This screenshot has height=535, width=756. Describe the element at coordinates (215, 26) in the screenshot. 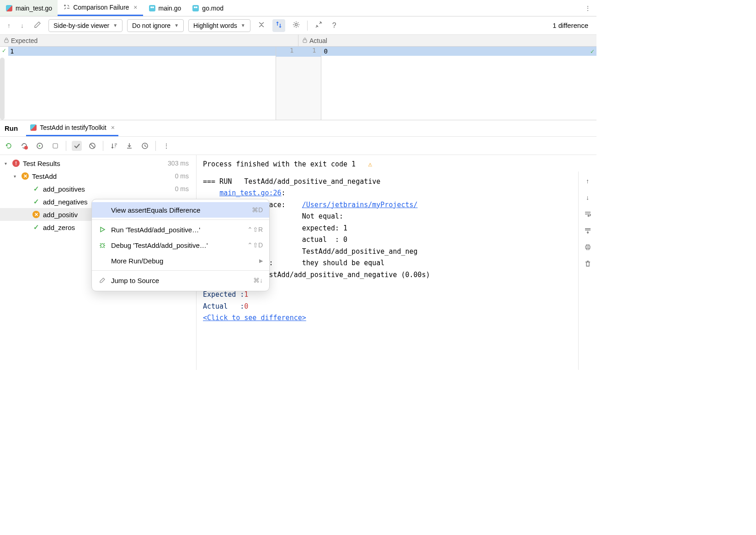

I see `dropdown-label: Highlight words` at that location.